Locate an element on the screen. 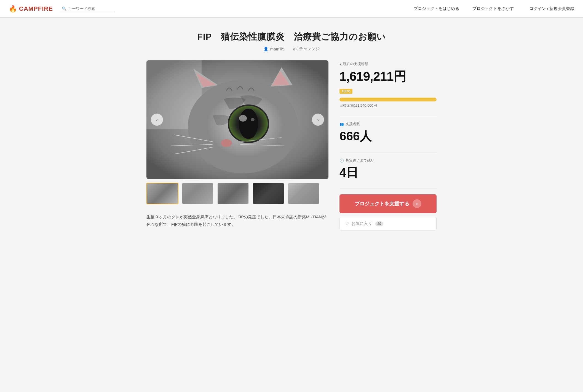 The image size is (583, 392). days-count: 4日 is located at coordinates (388, 173).